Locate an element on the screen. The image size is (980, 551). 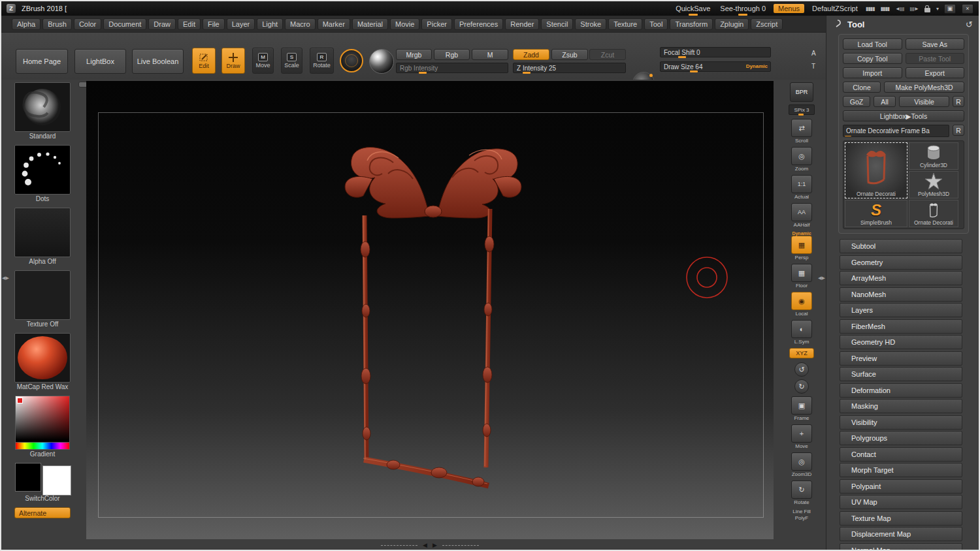
menu-item: Draw is located at coordinates (162, 24).